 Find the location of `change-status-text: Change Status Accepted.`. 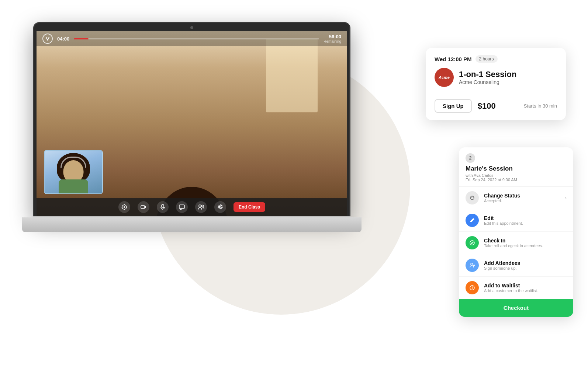

change-status-text: Change Status Accepted. is located at coordinates (502, 198).